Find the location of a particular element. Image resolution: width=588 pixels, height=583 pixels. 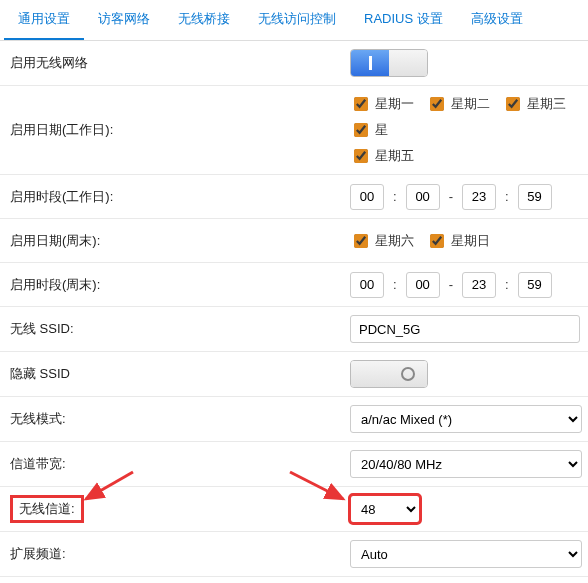

row-time-workday: 启用时段(工作日): : - : is located at coordinates (294, 197).